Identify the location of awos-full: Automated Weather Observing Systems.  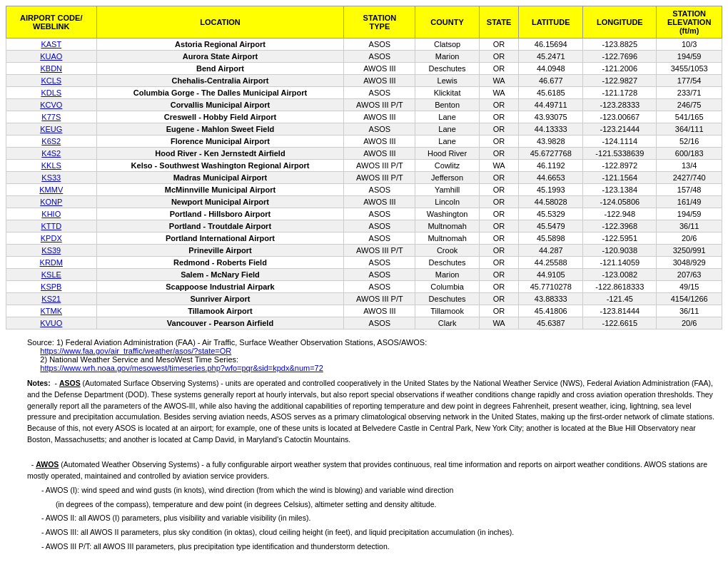
(130, 464).